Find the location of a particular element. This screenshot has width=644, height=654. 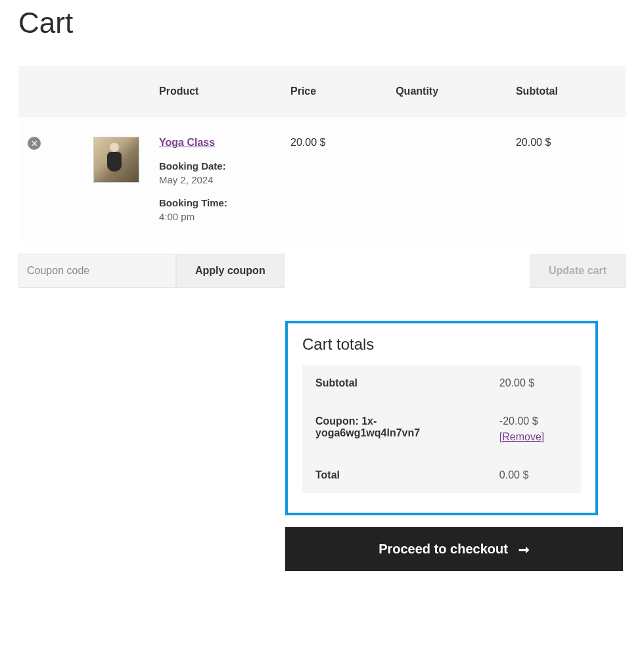

col-subtotal-header: Subtotal is located at coordinates (566, 91).